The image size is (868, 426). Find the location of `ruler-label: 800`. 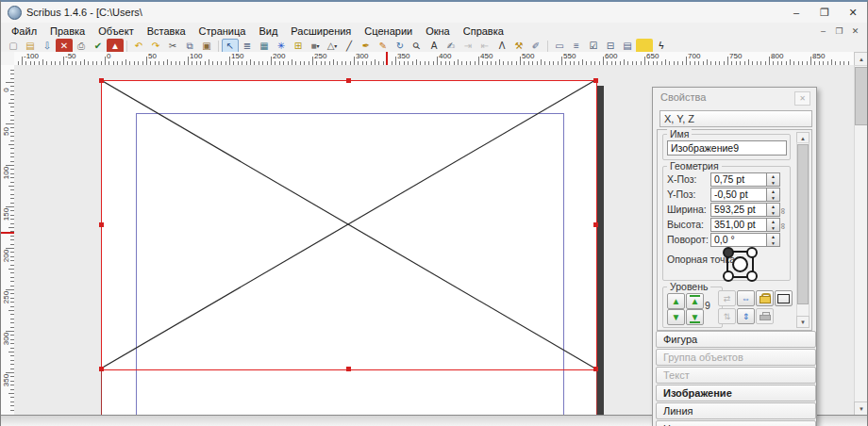

ruler-label: 800 is located at coordinates (777, 57).